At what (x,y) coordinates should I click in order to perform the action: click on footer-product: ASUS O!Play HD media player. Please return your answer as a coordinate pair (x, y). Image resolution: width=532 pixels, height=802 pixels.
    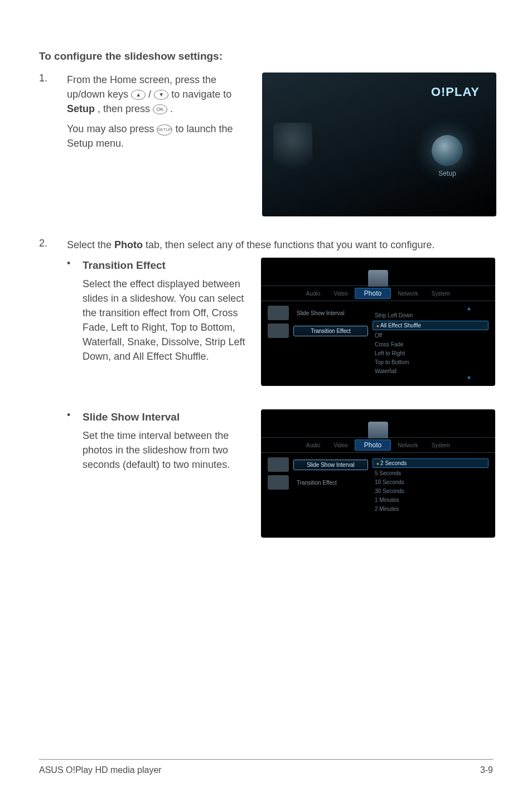
    Looking at the image, I should click on (100, 770).